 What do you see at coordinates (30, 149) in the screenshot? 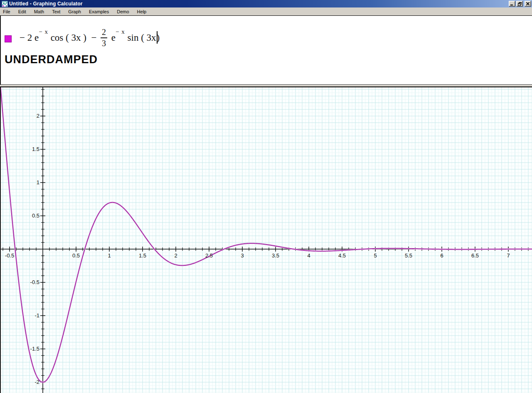
I see `y-tick-label: 1.5` at bounding box center [30, 149].